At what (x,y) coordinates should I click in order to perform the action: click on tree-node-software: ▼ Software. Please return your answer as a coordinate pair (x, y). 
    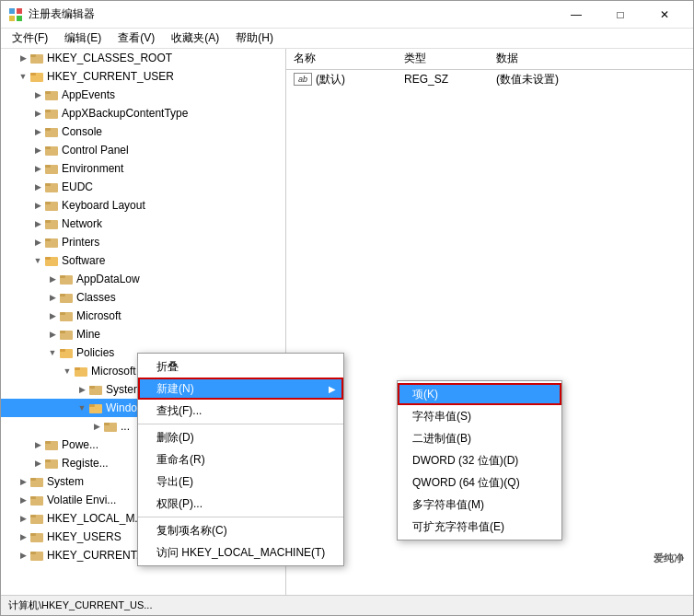
    Looking at the image, I should click on (144, 261).